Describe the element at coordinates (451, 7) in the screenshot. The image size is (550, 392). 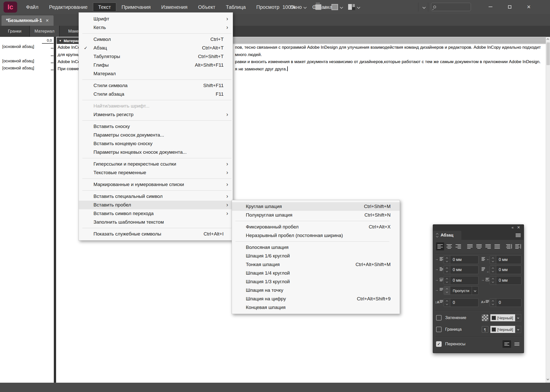
I see `search-input` at that location.